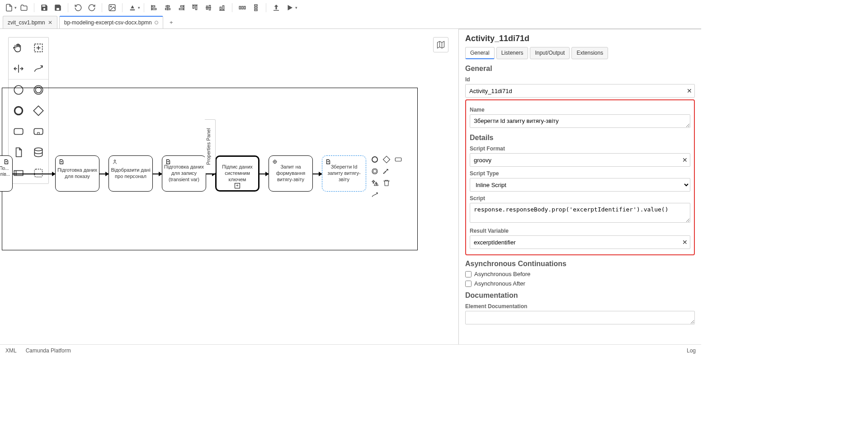 The image size is (868, 441). What do you see at coordinates (297, 8) in the screenshot?
I see `run-dropdown: ▾` at bounding box center [297, 8].